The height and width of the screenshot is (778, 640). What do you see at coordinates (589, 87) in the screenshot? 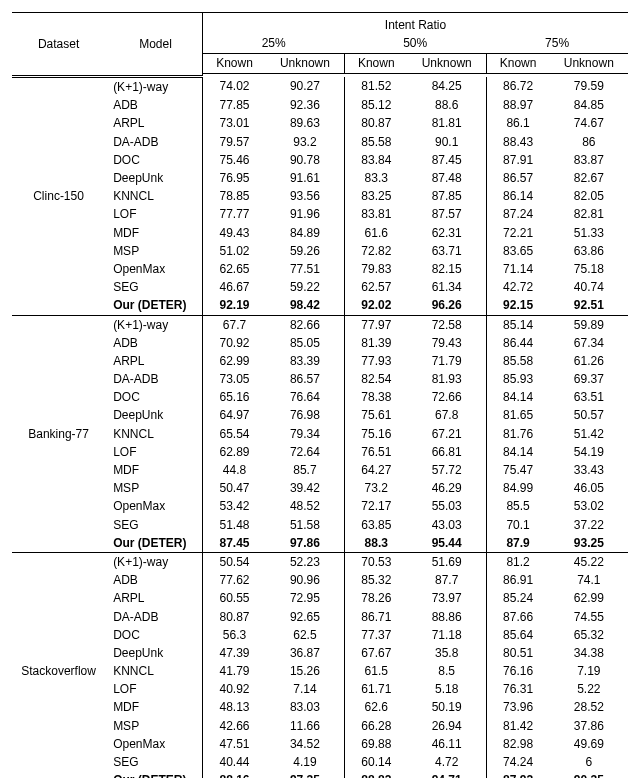
I see `value-cell: 79.59` at bounding box center [589, 87].